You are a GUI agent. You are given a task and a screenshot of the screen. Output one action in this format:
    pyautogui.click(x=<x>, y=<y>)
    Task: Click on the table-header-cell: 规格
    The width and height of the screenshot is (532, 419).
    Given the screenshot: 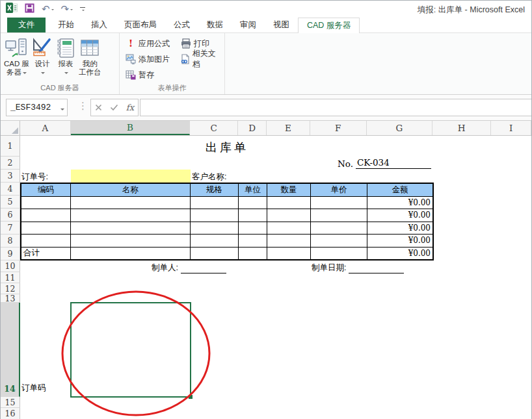 What is the action you would take?
    pyautogui.click(x=215, y=190)
    